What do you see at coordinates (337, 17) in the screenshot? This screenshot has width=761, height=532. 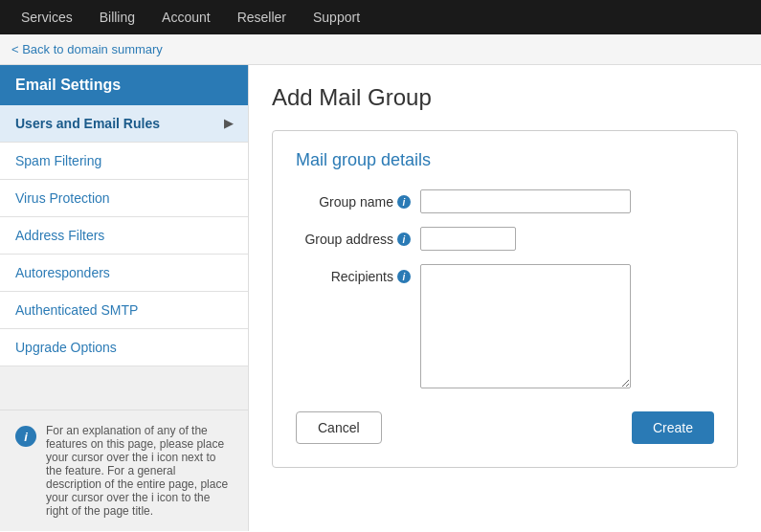 I see `nav-item-support: Support` at bounding box center [337, 17].